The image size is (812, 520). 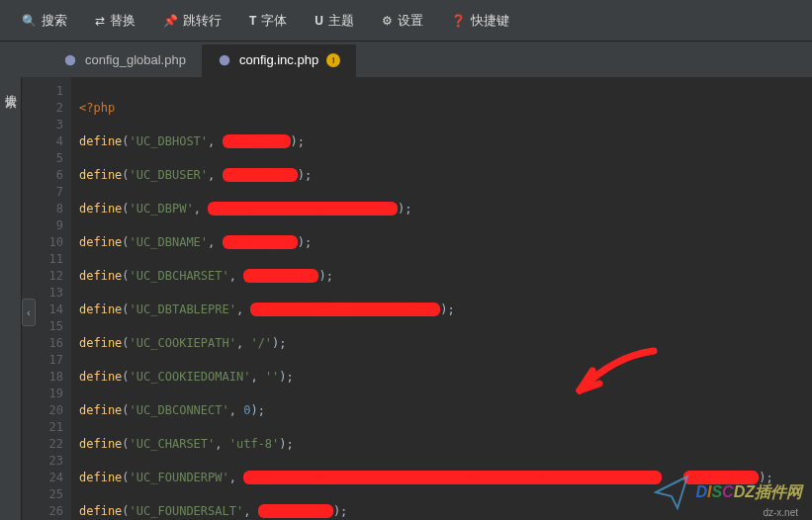 What do you see at coordinates (29, 312) in the screenshot?
I see `gutter-collapse-handle: ‹` at bounding box center [29, 312].